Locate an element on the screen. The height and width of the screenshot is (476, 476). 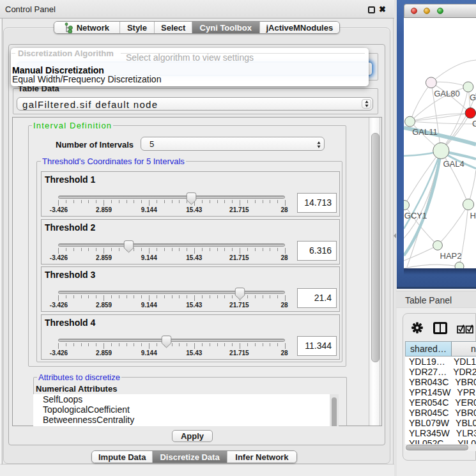
svg-text: GA is located at coordinates (473, 97).